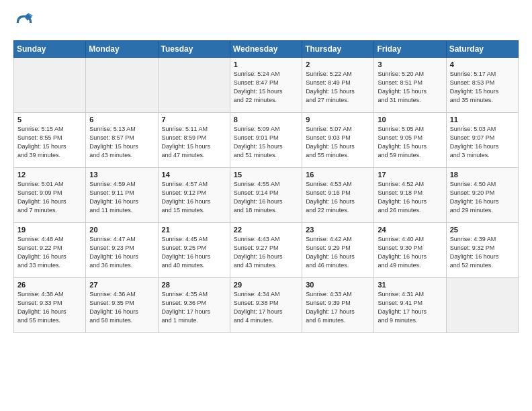 The image size is (532, 411). Describe the element at coordinates (338, 64) in the screenshot. I see `day-number: 2` at that location.